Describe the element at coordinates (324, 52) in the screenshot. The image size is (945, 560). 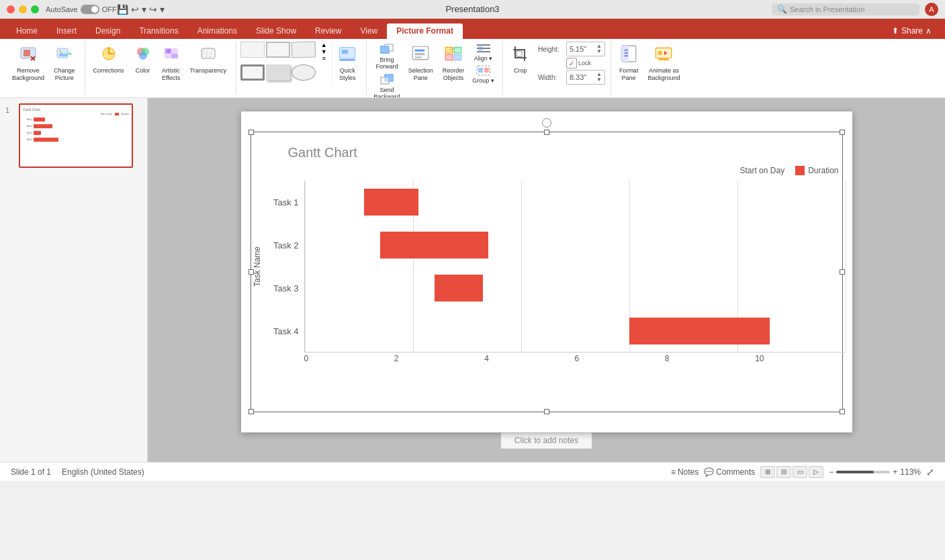
I see `scroll-down: ▼` at that location.